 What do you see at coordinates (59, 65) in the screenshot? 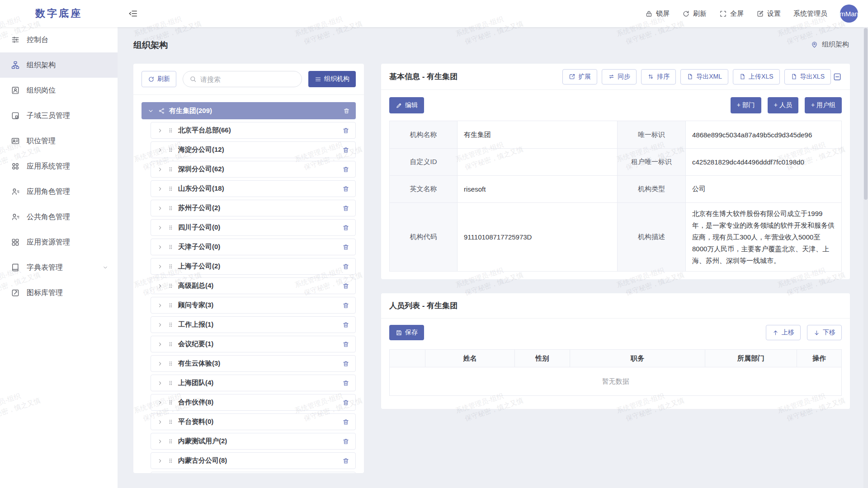
I see `sidebar-item-org-structure: 组织架构` at bounding box center [59, 65].